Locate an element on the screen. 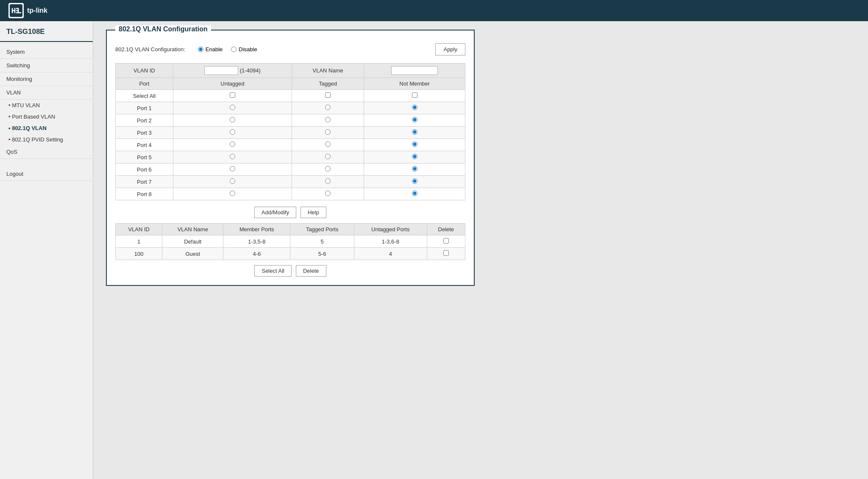 The width and height of the screenshot is (868, 479). port-label: Port 1 is located at coordinates (145, 108).